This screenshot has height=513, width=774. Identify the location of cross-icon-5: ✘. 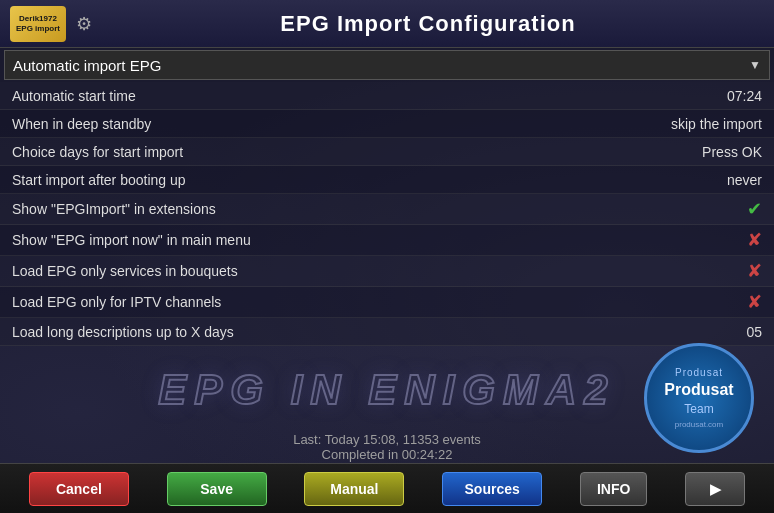
(754, 240).